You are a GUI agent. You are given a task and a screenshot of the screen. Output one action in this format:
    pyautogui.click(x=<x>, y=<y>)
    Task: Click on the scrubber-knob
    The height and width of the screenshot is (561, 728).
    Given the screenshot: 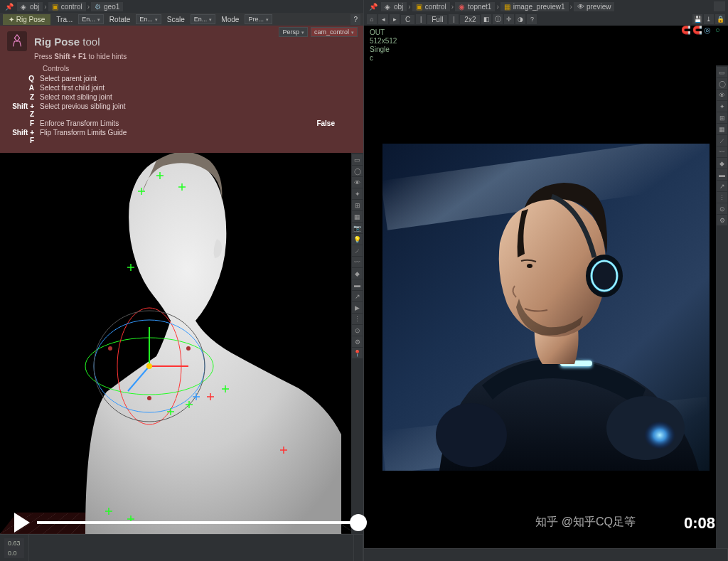 What is the action you would take?
    pyautogui.click(x=358, y=523)
    